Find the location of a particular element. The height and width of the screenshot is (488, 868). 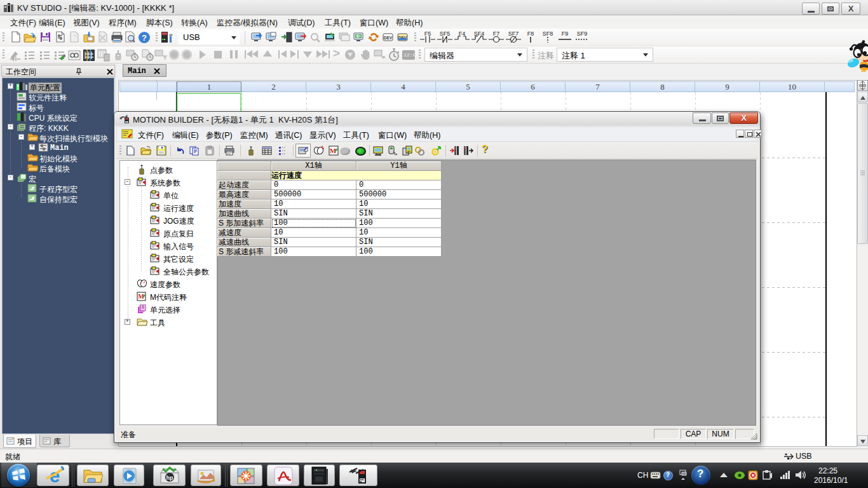

svg-text: SF7 is located at coordinates (513, 34).